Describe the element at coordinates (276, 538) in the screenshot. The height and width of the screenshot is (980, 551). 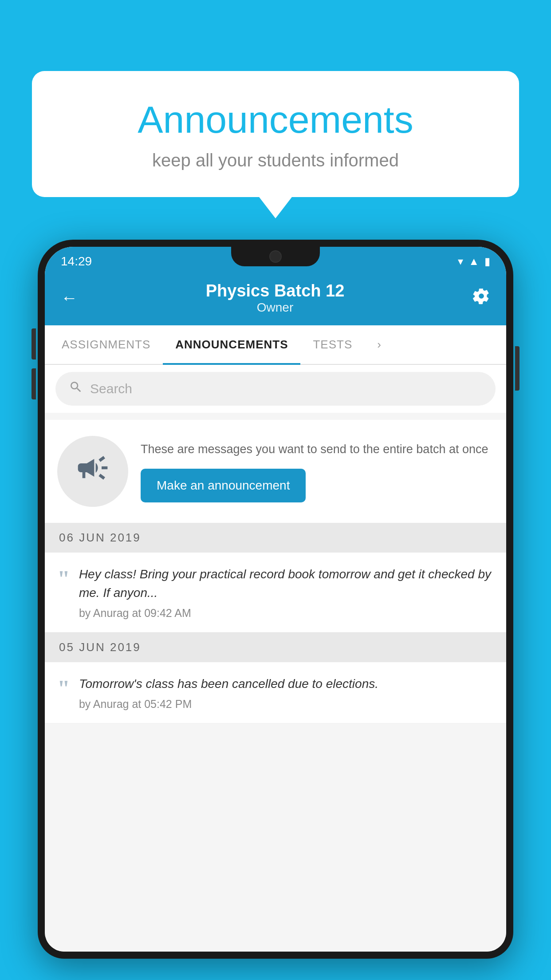
I see `date-divider-1: 06 JUN 2019` at that location.